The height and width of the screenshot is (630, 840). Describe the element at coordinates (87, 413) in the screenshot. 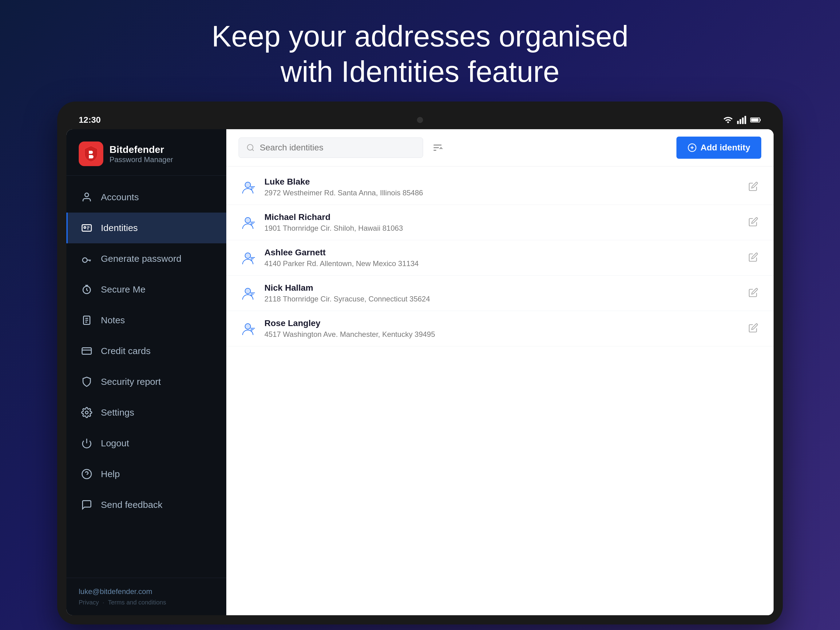

I see `gear-icon` at that location.